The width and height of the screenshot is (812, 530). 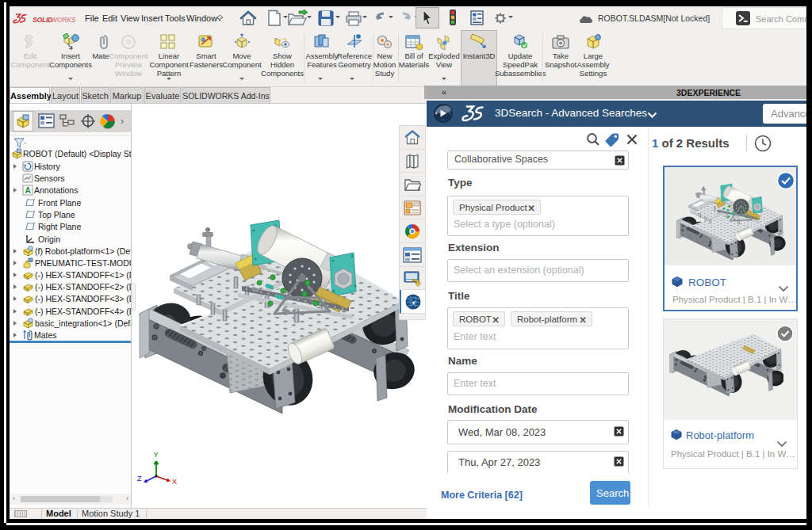 What do you see at coordinates (174, 482) in the screenshot?
I see `svg-text: X` at bounding box center [174, 482].